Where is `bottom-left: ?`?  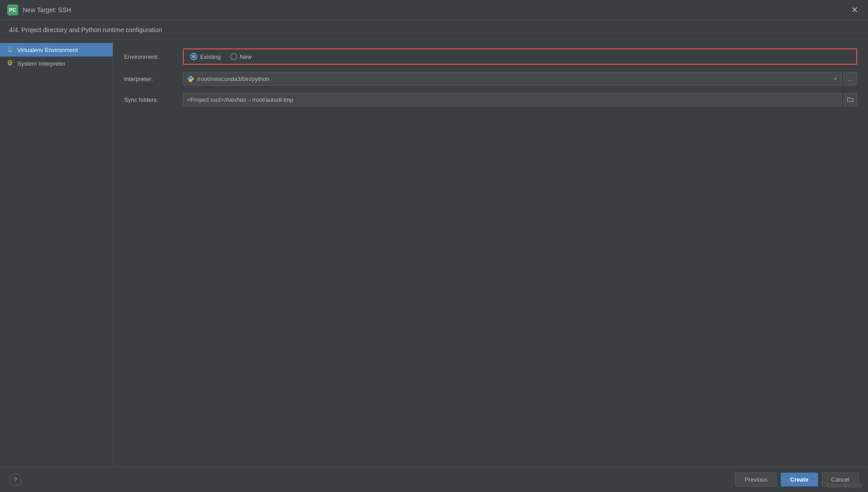
bottom-left: ? is located at coordinates (15, 480).